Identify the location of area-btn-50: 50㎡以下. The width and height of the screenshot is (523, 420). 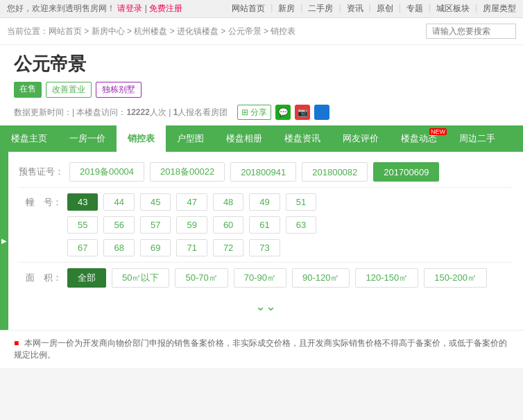
(140, 278).